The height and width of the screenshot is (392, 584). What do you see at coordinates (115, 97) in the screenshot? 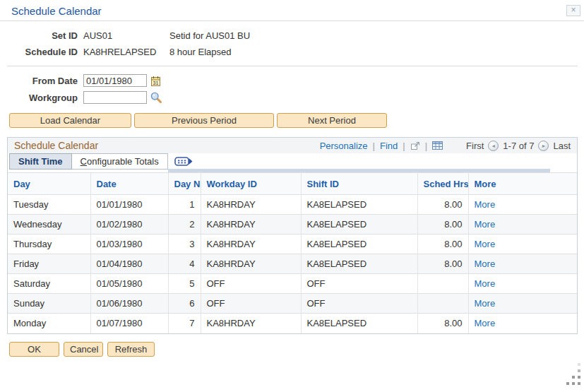
I see `workgroup-input` at bounding box center [115, 97].